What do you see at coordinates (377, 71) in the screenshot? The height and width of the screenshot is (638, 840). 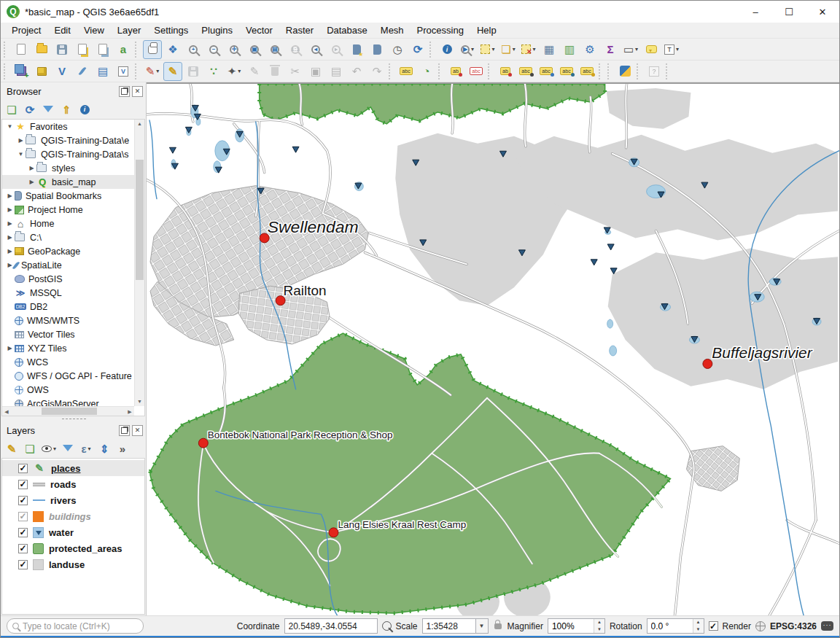 I see `redo-button: ↷` at bounding box center [377, 71].